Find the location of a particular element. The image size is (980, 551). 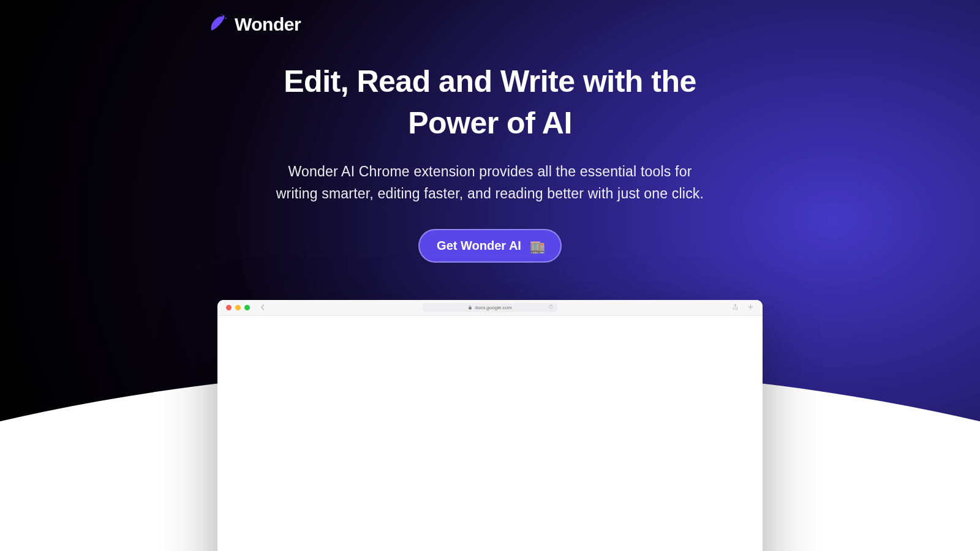

window-controls is located at coordinates (238, 307).